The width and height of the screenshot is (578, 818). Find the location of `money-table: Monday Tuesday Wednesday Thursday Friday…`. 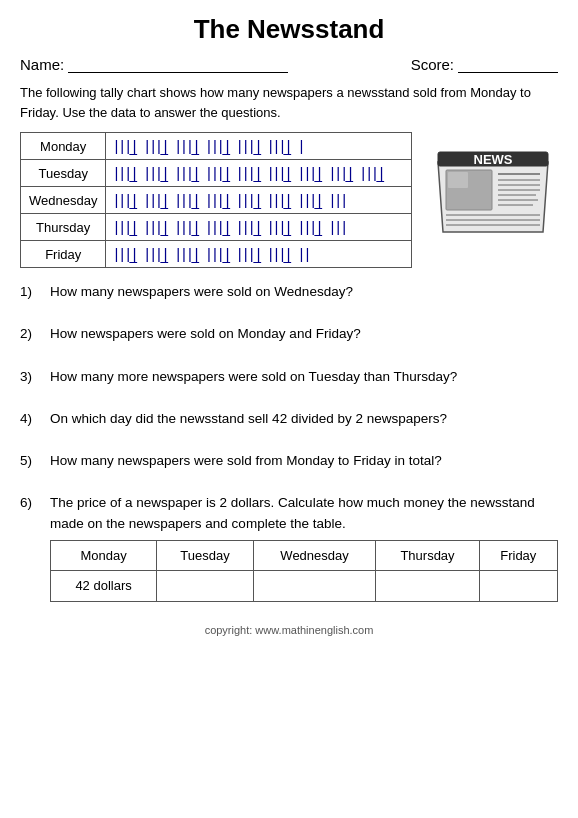

money-table: Monday Tuesday Wednesday Thursday Friday… is located at coordinates (304, 571).